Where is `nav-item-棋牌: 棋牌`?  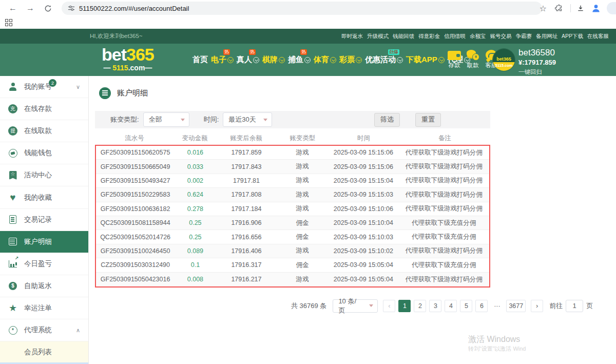
nav-item-棋牌: 棋牌 is located at coordinates (274, 60).